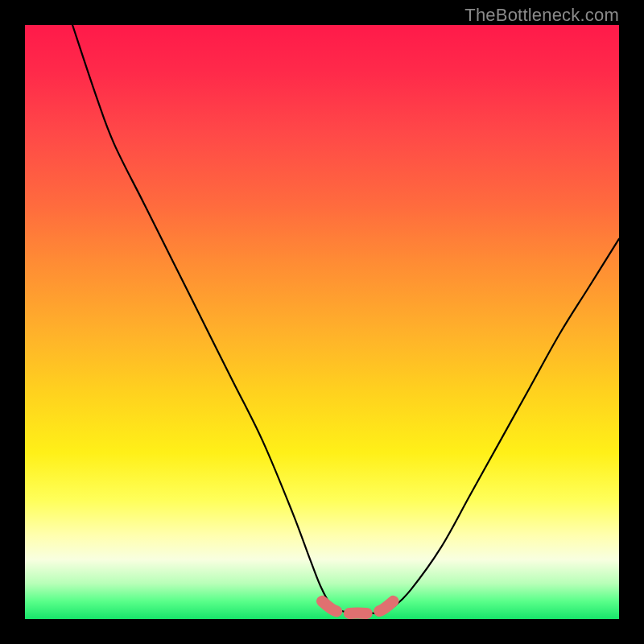 The image size is (644, 644). What do you see at coordinates (357, 607) in the screenshot?
I see `optimal-zone-highlight` at bounding box center [357, 607].